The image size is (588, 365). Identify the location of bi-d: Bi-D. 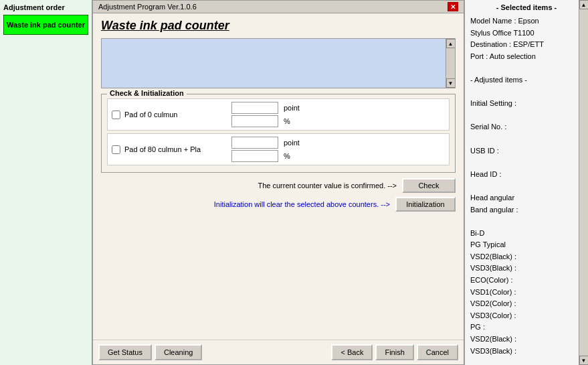
(526, 234).